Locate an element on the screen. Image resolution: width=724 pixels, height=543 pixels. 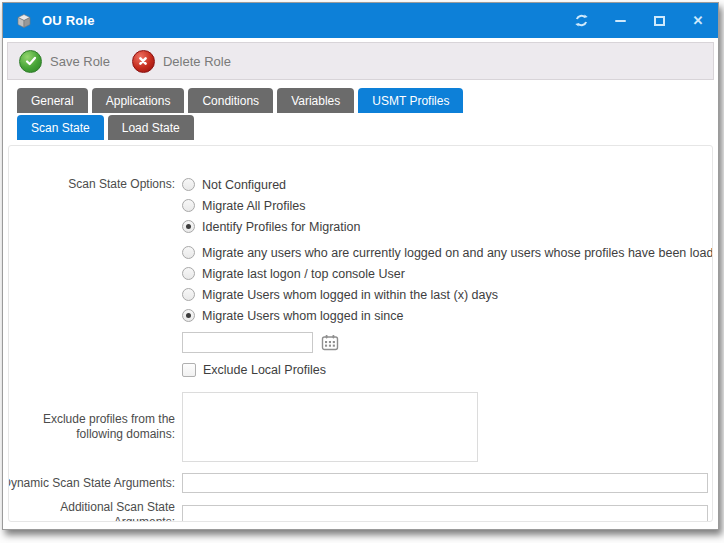
save-role-label: Save Role is located at coordinates (80, 62).